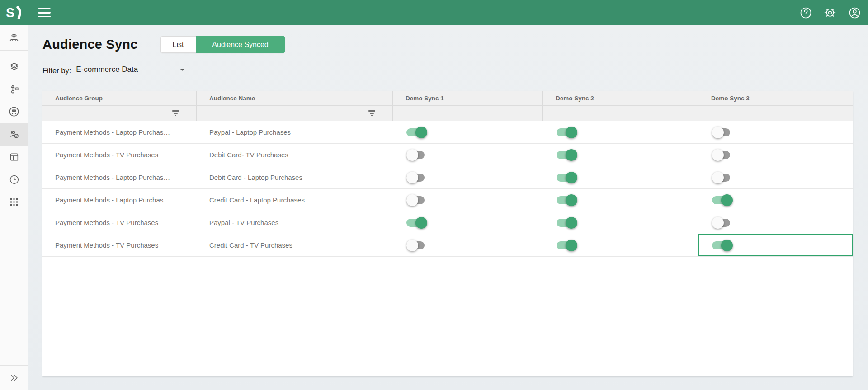 The width and height of the screenshot is (868, 390). Describe the element at coordinates (132, 71) in the screenshot. I see `filter-dataset-select: E-commerce Data` at that location.